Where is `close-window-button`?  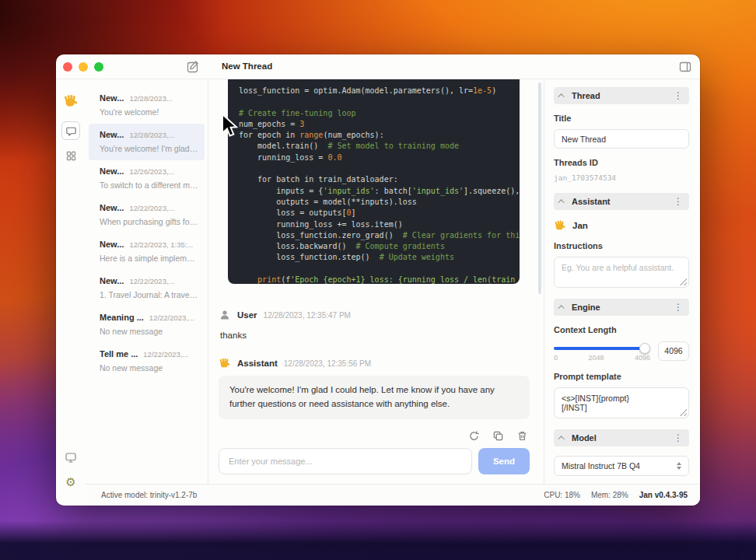 close-window-button is located at coordinates (68, 67).